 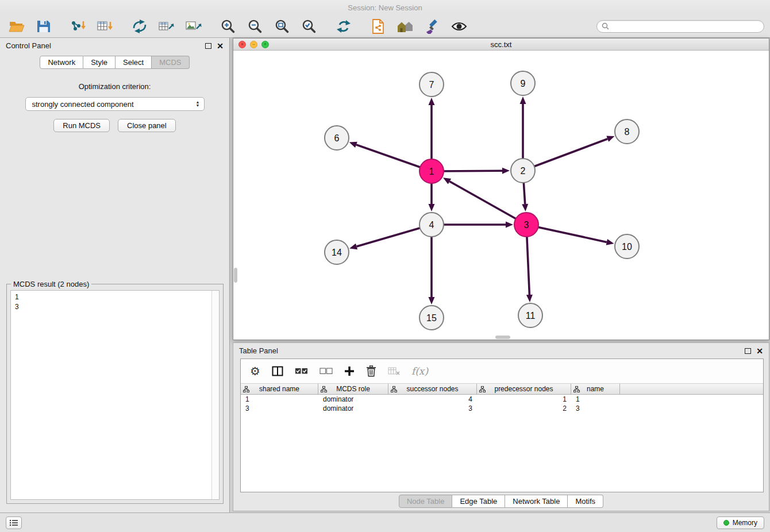 What do you see at coordinates (586, 501) in the screenshot?
I see `tab-motifs: Motifs` at bounding box center [586, 501].